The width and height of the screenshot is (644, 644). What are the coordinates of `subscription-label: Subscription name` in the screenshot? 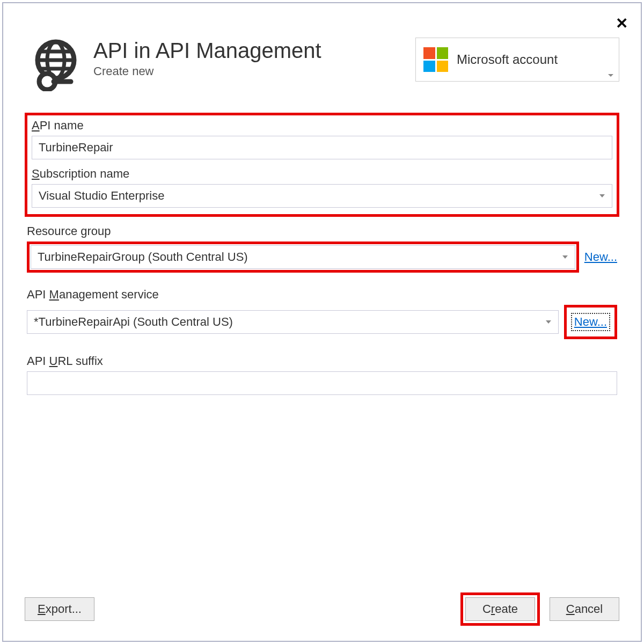 It's located at (322, 174).